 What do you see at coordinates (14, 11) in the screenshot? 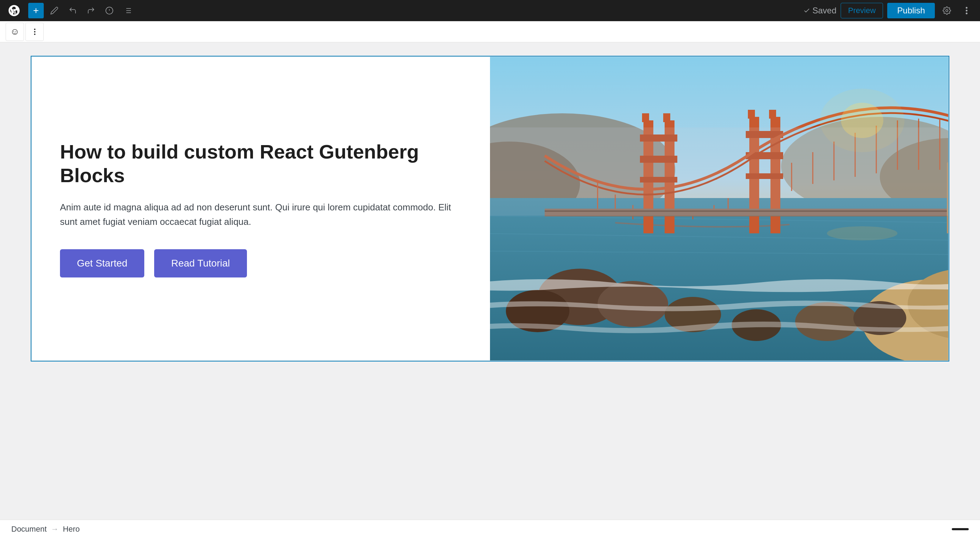
I see `wp-logo` at bounding box center [14, 11].